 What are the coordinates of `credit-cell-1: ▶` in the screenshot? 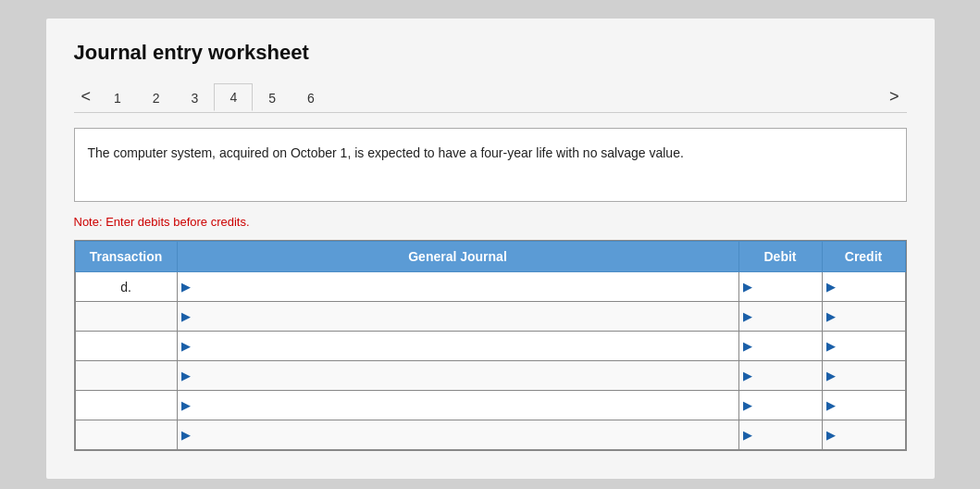 It's located at (863, 317).